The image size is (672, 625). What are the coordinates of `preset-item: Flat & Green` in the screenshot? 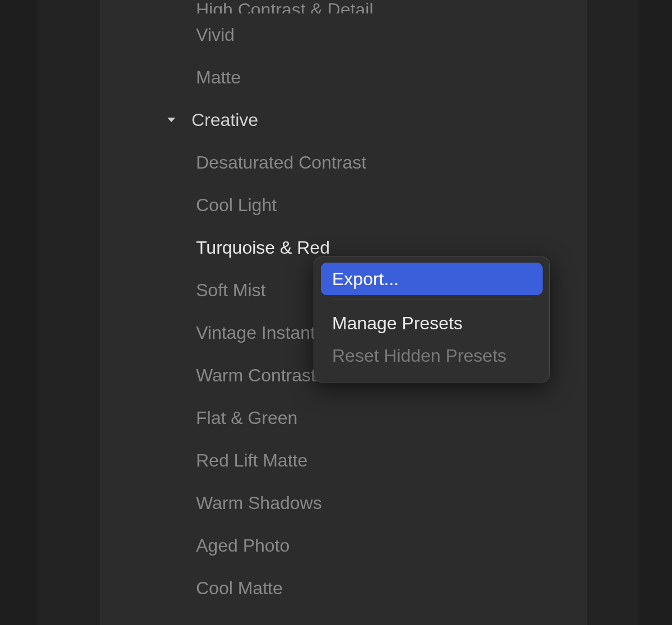 It's located at (343, 418).